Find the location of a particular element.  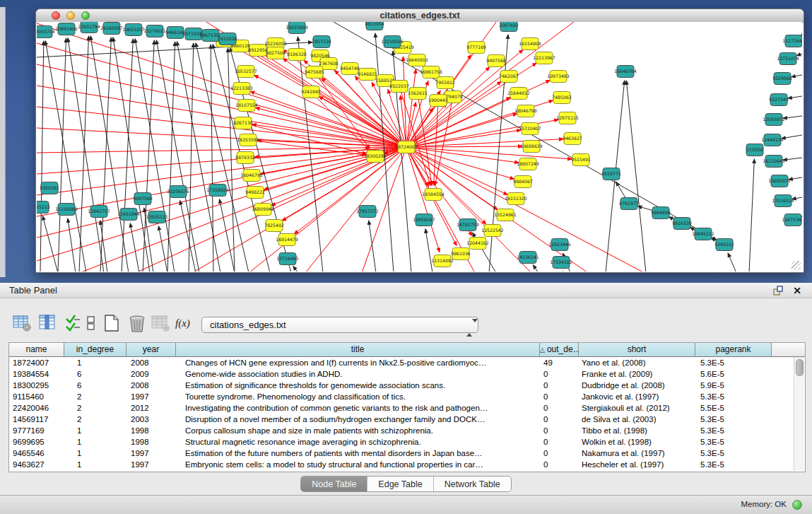

graph-node: 16945212 is located at coordinates (703, 235).